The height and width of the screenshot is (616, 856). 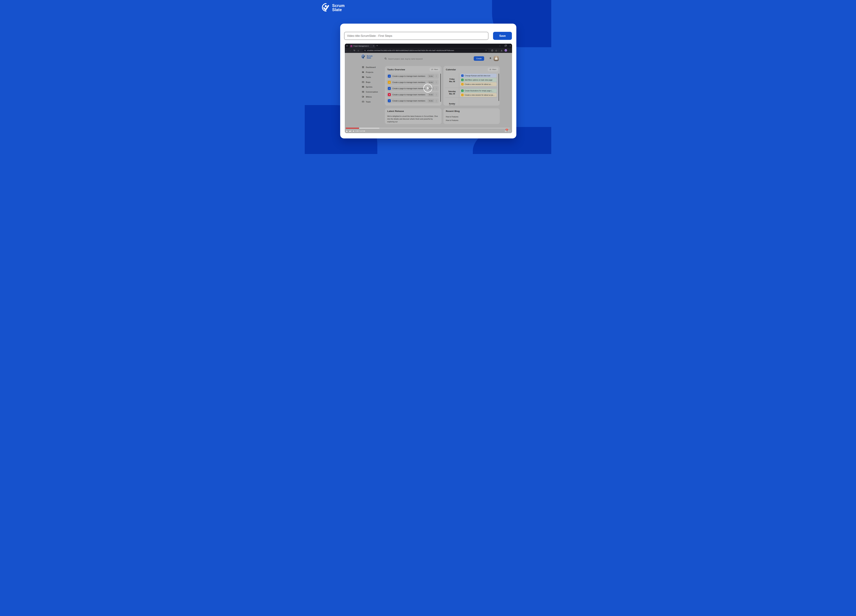 I want to click on tab-close-icon: ×, so click(x=374, y=46).